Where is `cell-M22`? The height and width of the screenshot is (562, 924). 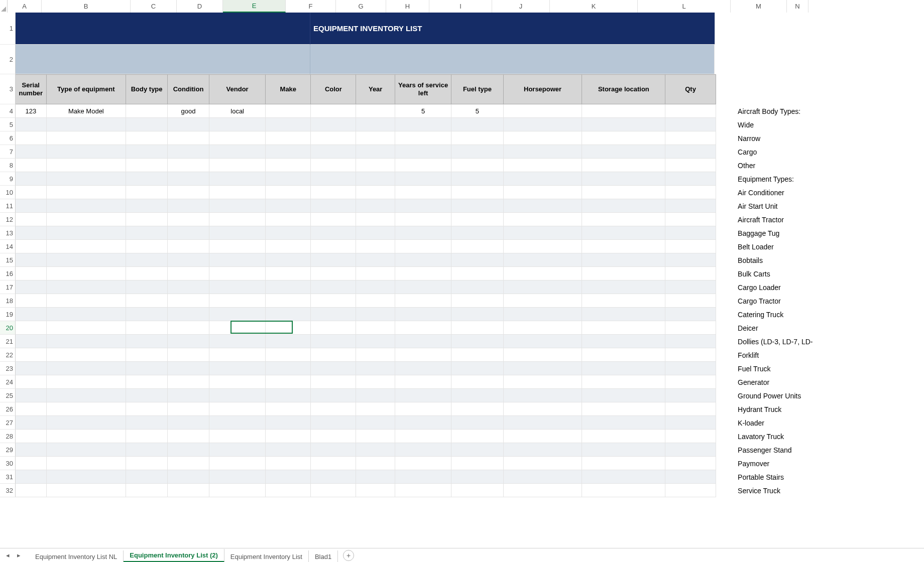 cell-M22 is located at coordinates (691, 355).